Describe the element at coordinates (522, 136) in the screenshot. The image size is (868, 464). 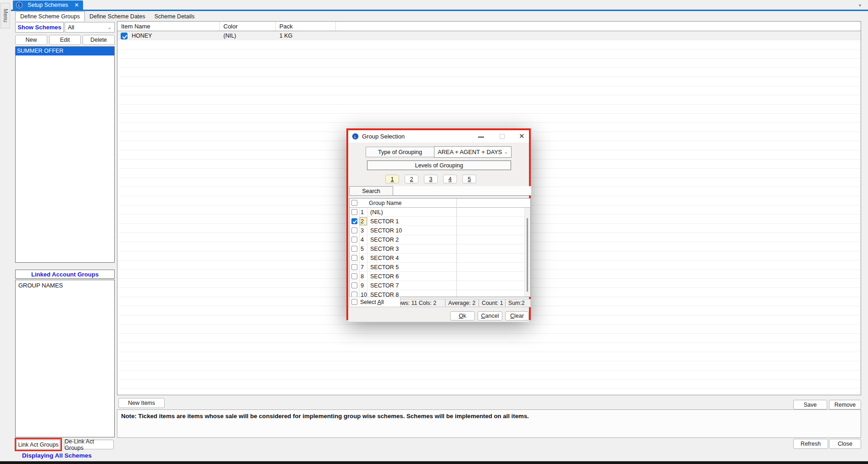
I see `close-icon: ✕` at that location.